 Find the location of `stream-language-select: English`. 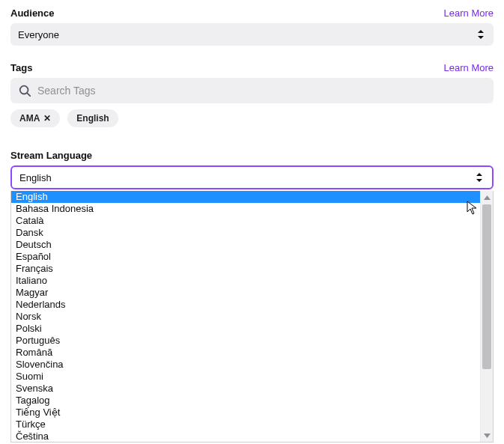

stream-language-select: English is located at coordinates (252, 177).